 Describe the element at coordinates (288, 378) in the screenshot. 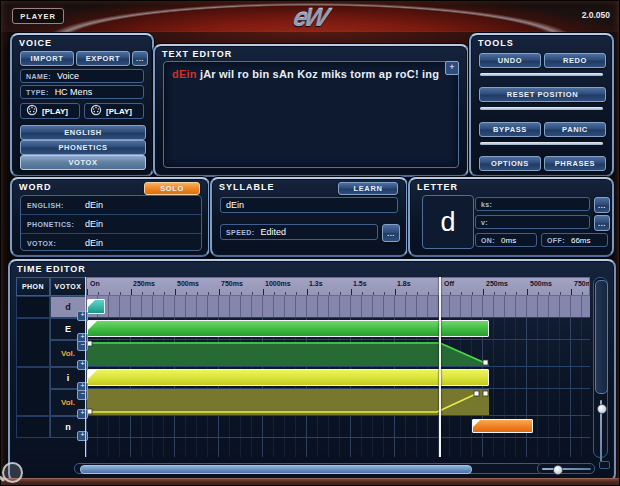

I see `phoneme-block-i` at that location.